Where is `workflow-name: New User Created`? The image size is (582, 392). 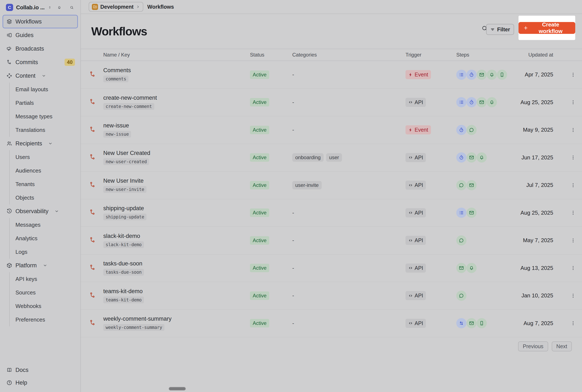 workflow-name: New User Created is located at coordinates (176, 153).